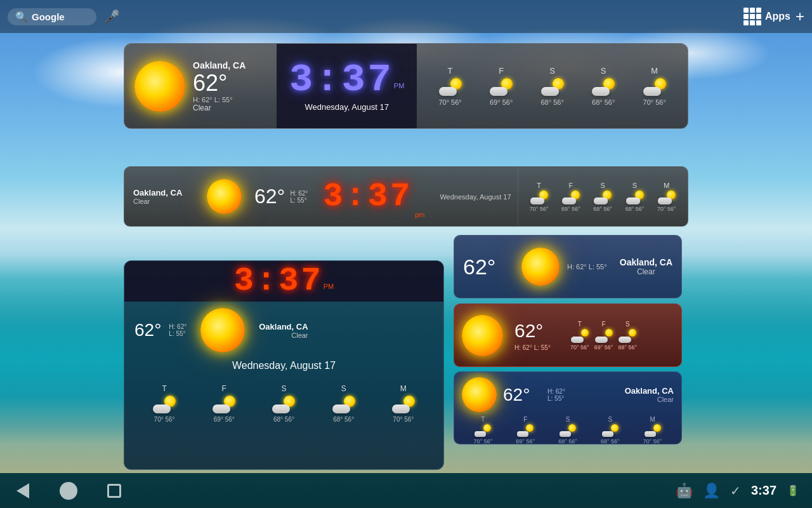 The width and height of the screenshot is (812, 508). What do you see at coordinates (69, 491) in the screenshot?
I see `nav-left` at bounding box center [69, 491].